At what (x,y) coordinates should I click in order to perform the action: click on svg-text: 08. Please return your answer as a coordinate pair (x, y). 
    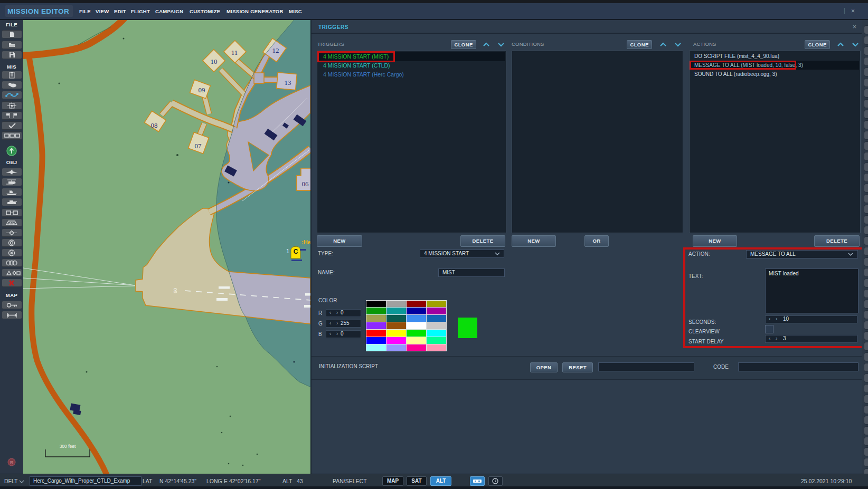
    Looking at the image, I should click on (154, 126).